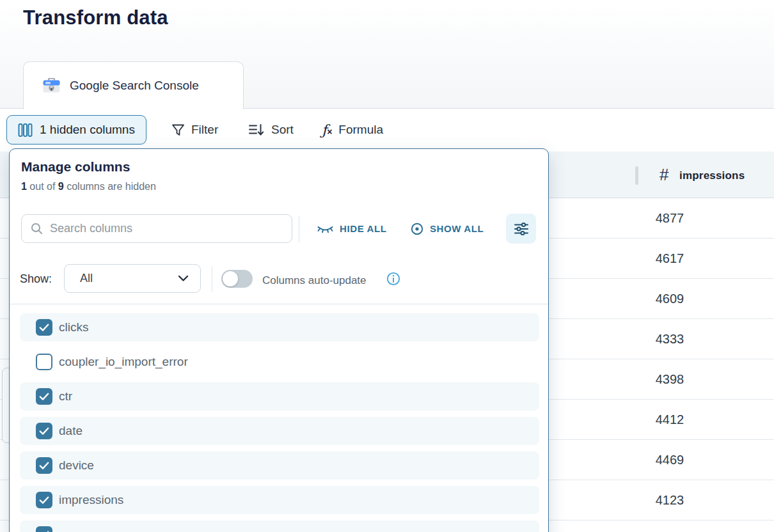 The image size is (774, 532). What do you see at coordinates (664, 175) in the screenshot?
I see `numeric-type-icon: #` at bounding box center [664, 175].